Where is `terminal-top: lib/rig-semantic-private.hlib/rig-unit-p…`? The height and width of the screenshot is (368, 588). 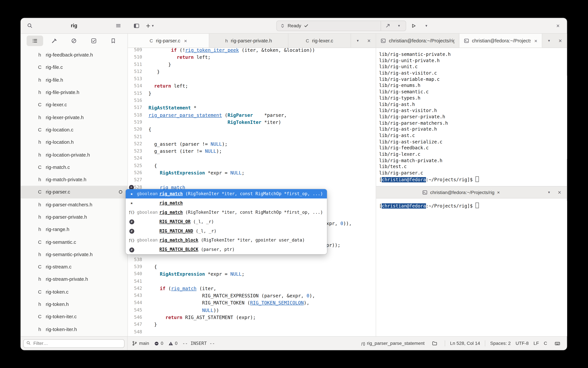 terminal-top: lib/rig-semantic-private.hlib/rig-unit-p… is located at coordinates (472, 117).